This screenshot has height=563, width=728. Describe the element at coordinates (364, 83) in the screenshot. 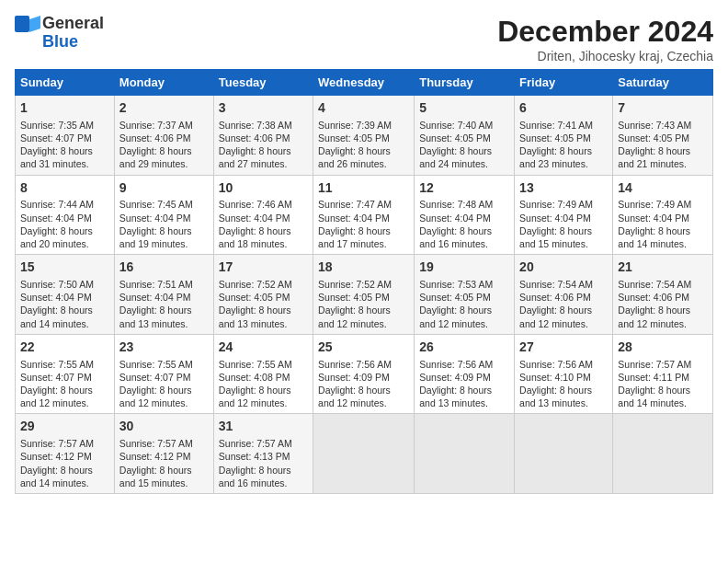

I see `column-header-wednesday: Wednesday` at that location.